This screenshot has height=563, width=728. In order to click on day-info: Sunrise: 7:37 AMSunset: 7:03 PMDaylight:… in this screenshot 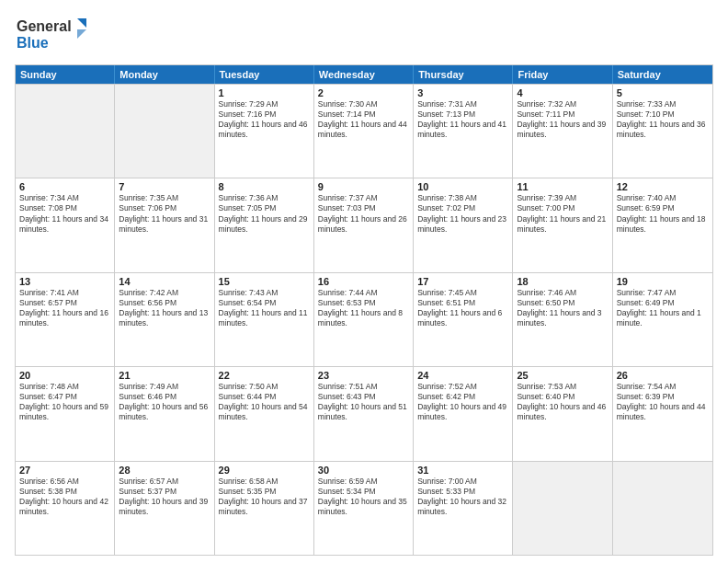, I will do `click(364, 213)`.